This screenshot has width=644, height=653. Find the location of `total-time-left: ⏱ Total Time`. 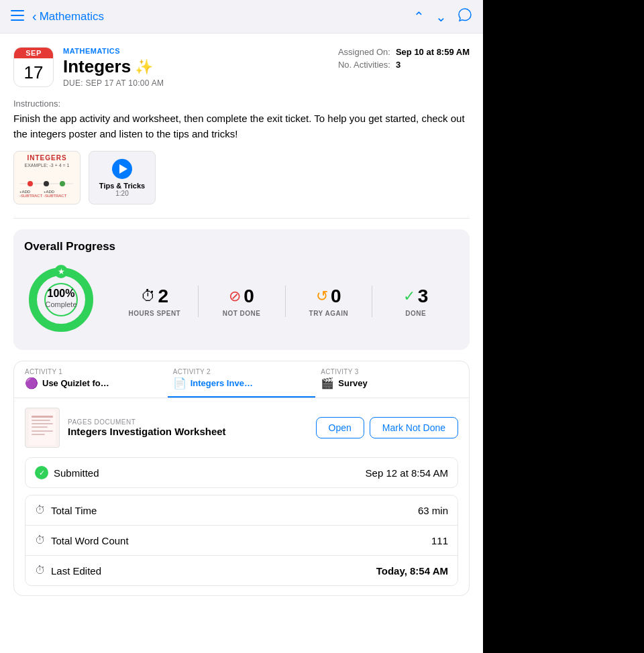

total-time-left: ⏱ Total Time is located at coordinates (66, 510).